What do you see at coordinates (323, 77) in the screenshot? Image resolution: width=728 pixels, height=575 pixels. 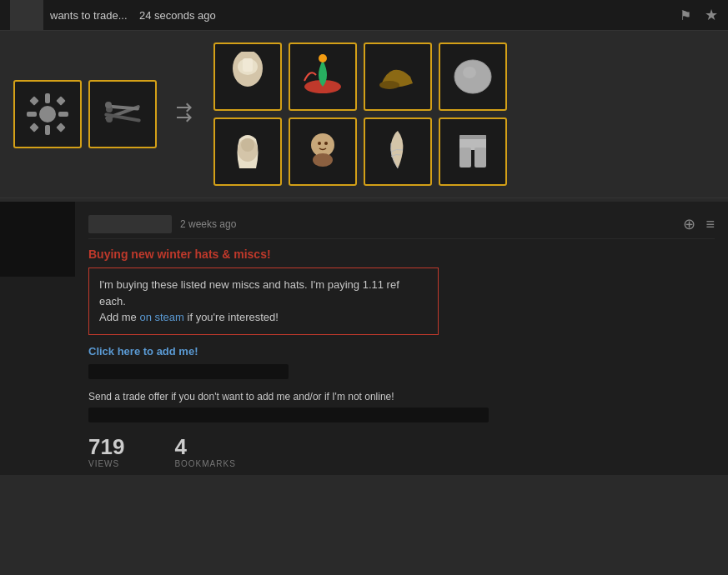 I see `item-jester-hat` at bounding box center [323, 77].